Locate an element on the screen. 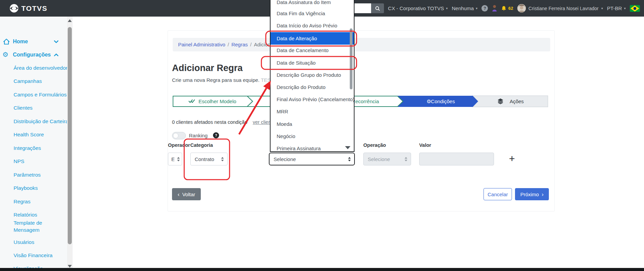 The image size is (644, 271). totvs-logo-icon is located at coordinates (14, 8).